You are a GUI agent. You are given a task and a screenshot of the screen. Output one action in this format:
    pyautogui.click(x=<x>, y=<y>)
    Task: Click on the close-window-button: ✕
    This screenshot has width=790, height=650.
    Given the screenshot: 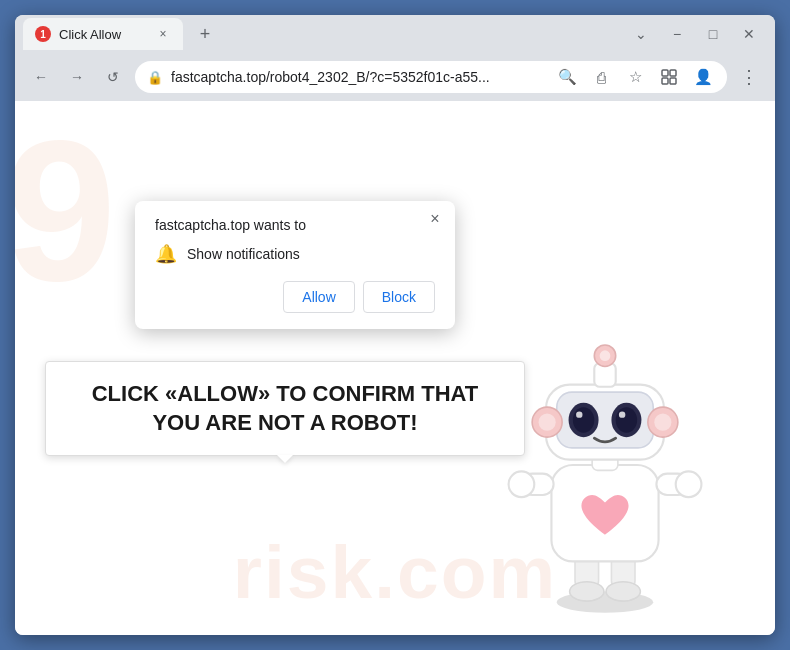 What is the action you would take?
    pyautogui.click(x=749, y=34)
    